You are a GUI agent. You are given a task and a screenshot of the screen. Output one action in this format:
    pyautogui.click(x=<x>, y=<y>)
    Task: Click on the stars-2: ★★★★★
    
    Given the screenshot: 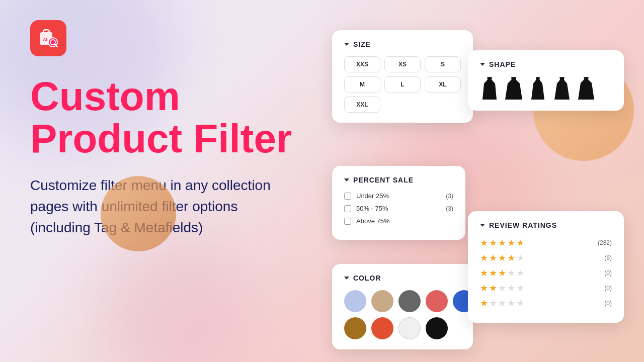 What is the action you would take?
    pyautogui.click(x=502, y=273)
    